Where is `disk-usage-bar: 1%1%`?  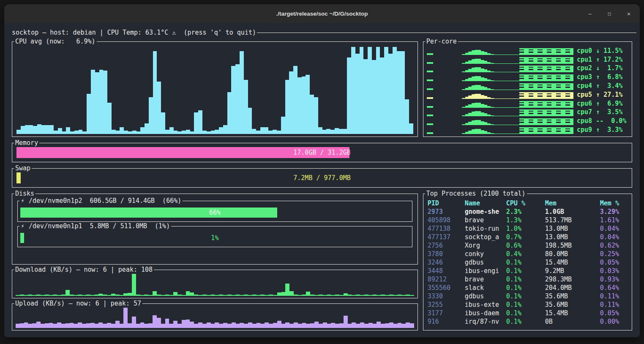
disk-usage-bar: 1%1% is located at coordinates (215, 238).